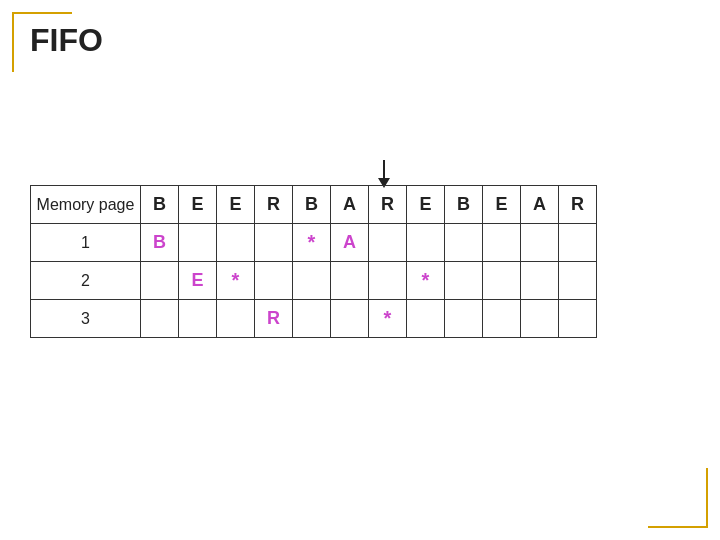 Image resolution: width=720 pixels, height=540 pixels. Describe the element at coordinates (578, 205) in the screenshot. I see `col-header-12: R` at that location.